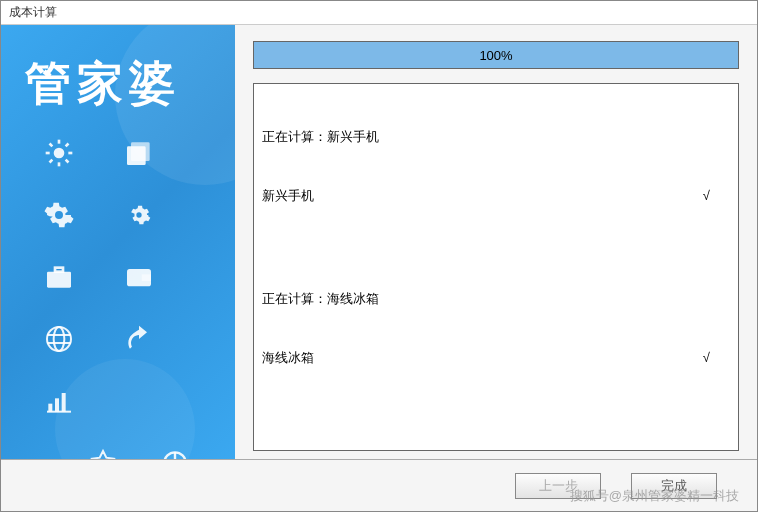  What do you see at coordinates (558, 486) in the screenshot?
I see `prev-button: 上一步` at bounding box center [558, 486].